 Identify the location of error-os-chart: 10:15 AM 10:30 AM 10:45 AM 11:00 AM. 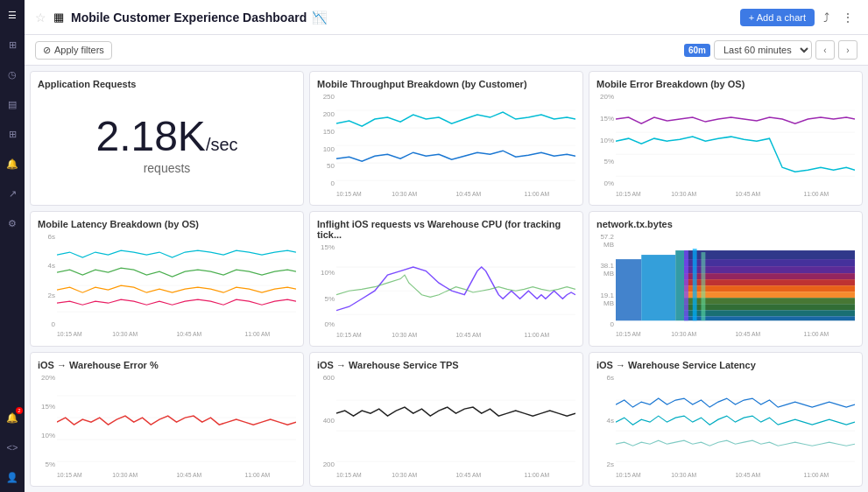
(736, 145).